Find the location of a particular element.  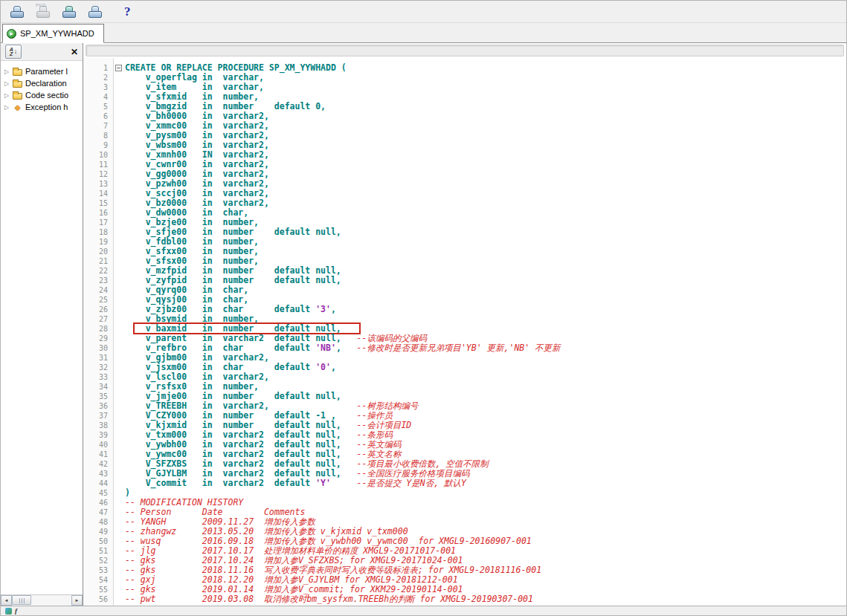

line-number: 29 is located at coordinates (98, 339).